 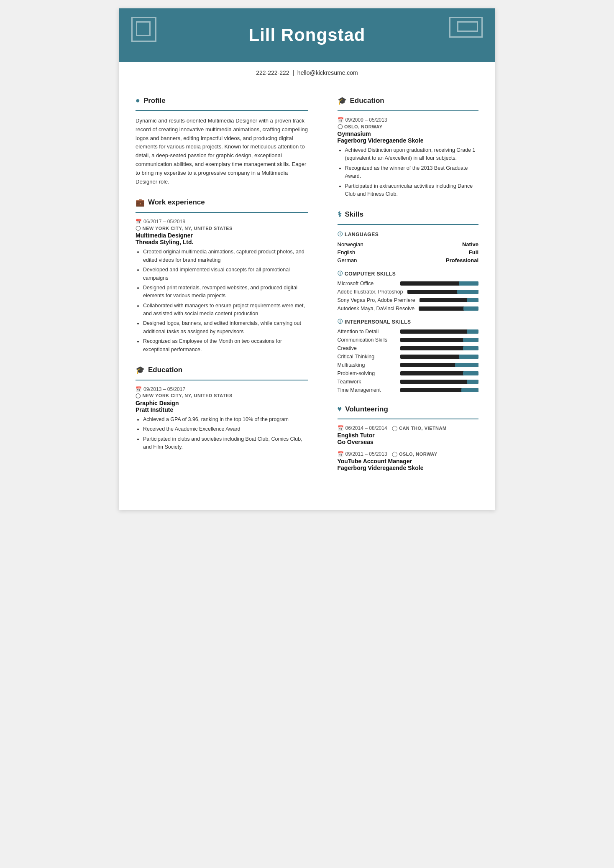 I want to click on edu-right-entry-0-title: Gymnasium, so click(x=408, y=134).